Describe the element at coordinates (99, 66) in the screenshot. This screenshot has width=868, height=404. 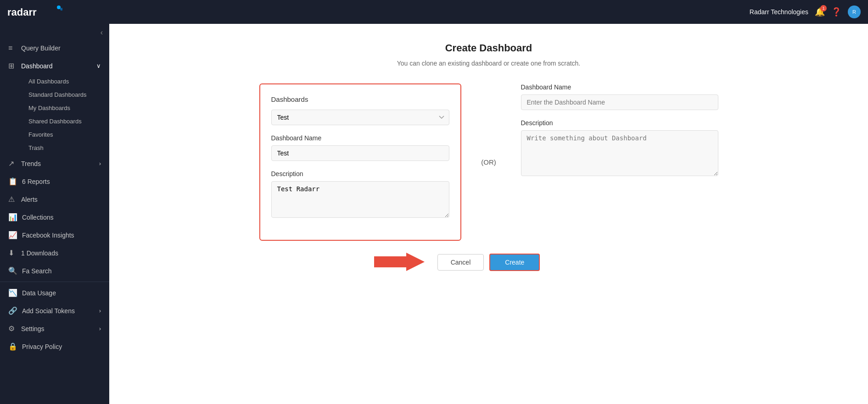
I see `chevron-down-icon: ∨` at that location.